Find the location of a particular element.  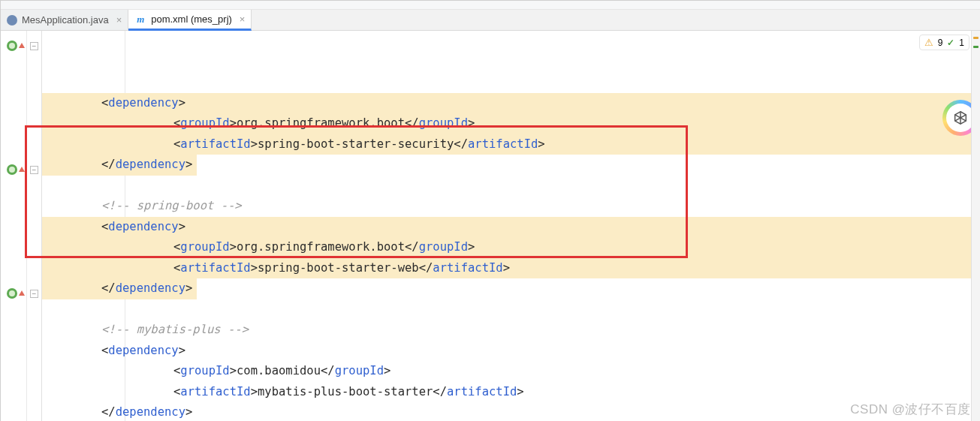

java-icon is located at coordinates (12, 20).